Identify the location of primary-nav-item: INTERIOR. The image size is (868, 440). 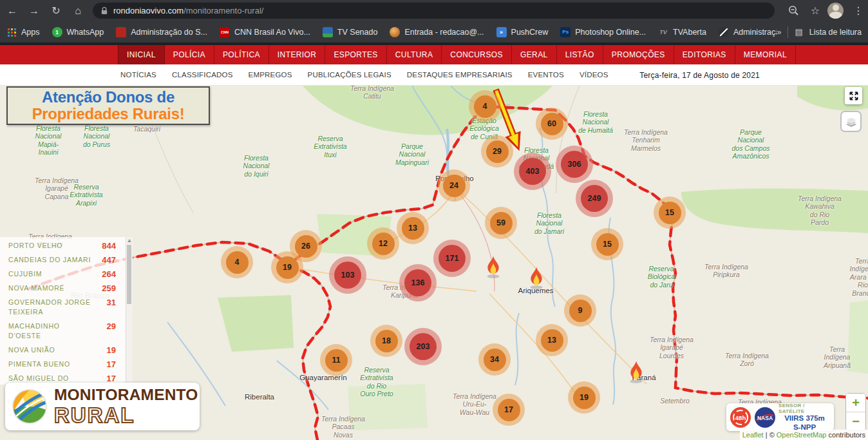
(297, 55).